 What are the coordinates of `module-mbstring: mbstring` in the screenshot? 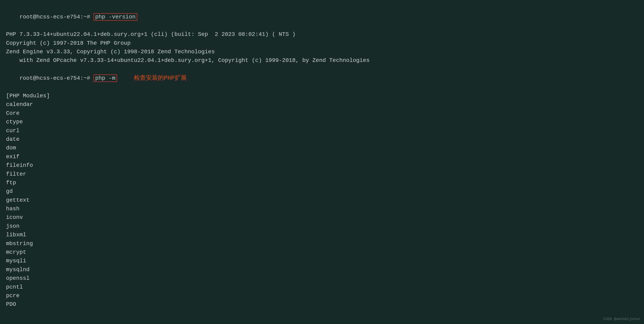 It's located at (322, 244).